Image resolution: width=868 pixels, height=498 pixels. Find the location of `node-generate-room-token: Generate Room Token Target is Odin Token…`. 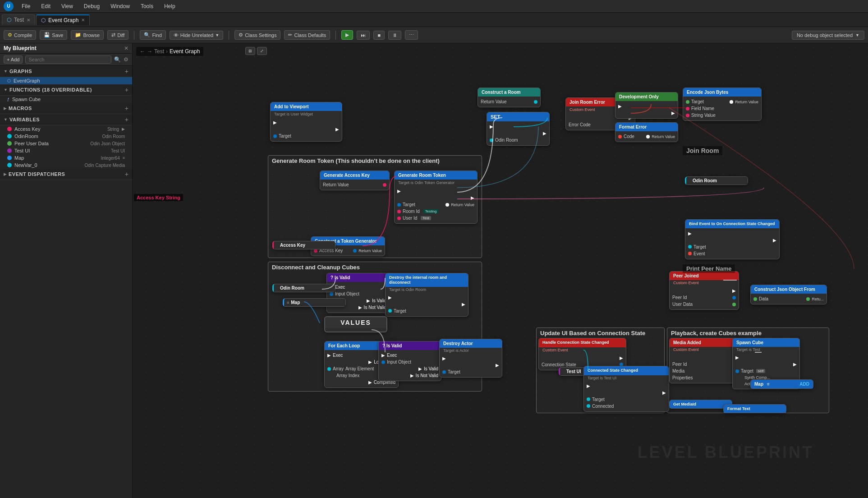

node-generate-room-token: Generate Room Token Target is Odin Token… is located at coordinates (436, 197).